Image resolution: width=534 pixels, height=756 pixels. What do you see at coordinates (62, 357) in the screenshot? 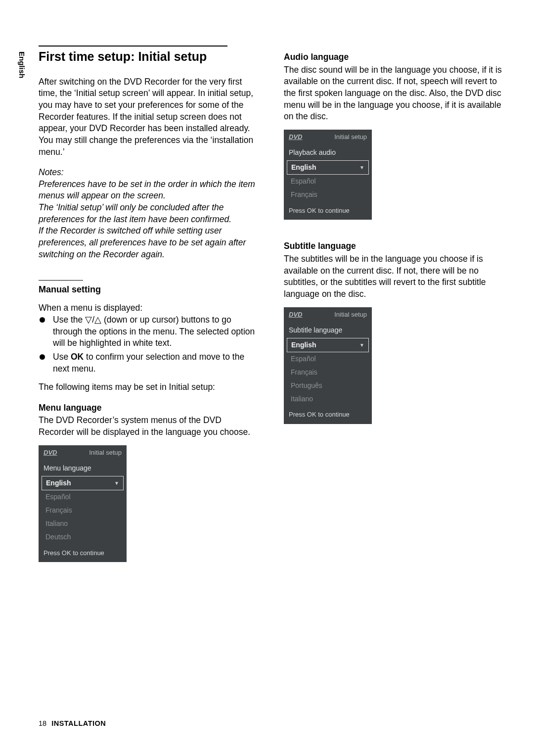
I see `text-fragment: Use` at bounding box center [62, 357].